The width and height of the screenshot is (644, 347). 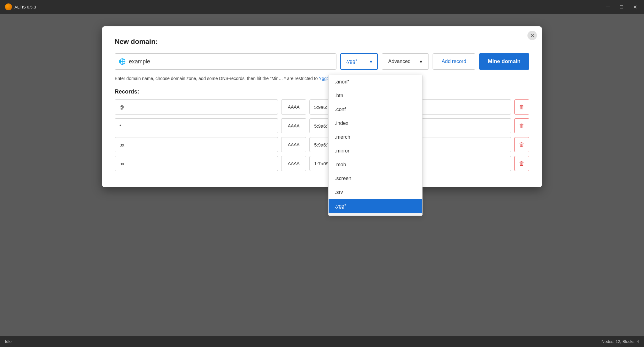 What do you see at coordinates (231, 61) in the screenshot?
I see `domain-input` at bounding box center [231, 61].